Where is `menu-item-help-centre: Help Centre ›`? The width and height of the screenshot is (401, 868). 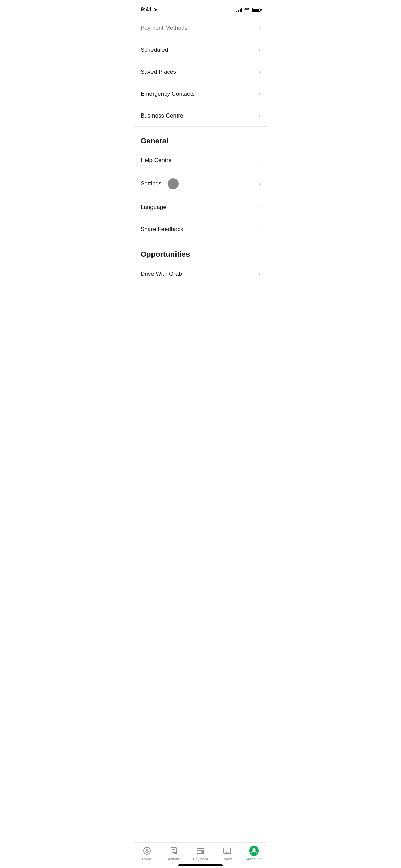
menu-item-help-centre: Help Centre › is located at coordinates (200, 160).